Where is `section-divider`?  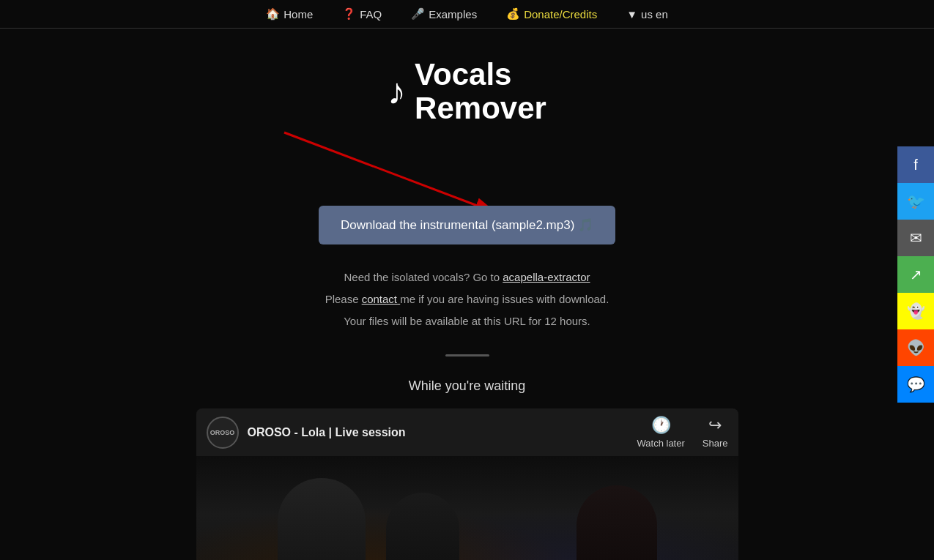 section-divider is located at coordinates (467, 356).